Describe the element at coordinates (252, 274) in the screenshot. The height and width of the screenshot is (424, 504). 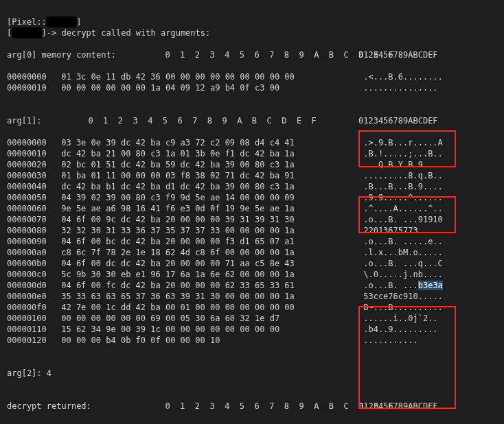
I see `hex-row: 000000c0 5c 9b 30 30 eb e1 96 17 6a 1a 6…` at that location.